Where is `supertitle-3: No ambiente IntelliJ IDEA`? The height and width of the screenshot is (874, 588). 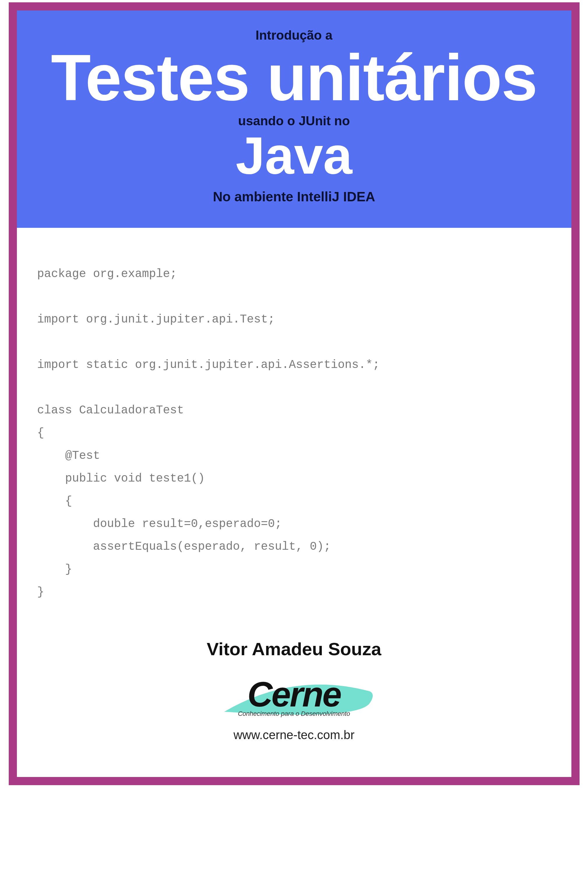 supertitle-3: No ambiente IntelliJ IDEA is located at coordinates (294, 197).